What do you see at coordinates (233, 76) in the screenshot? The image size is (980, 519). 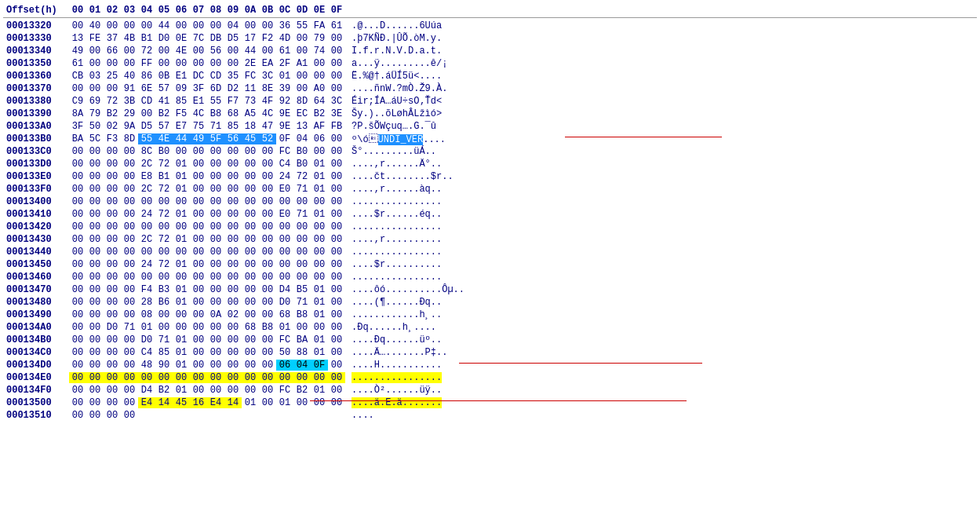 I see `byte-cell: 35` at bounding box center [233, 76].